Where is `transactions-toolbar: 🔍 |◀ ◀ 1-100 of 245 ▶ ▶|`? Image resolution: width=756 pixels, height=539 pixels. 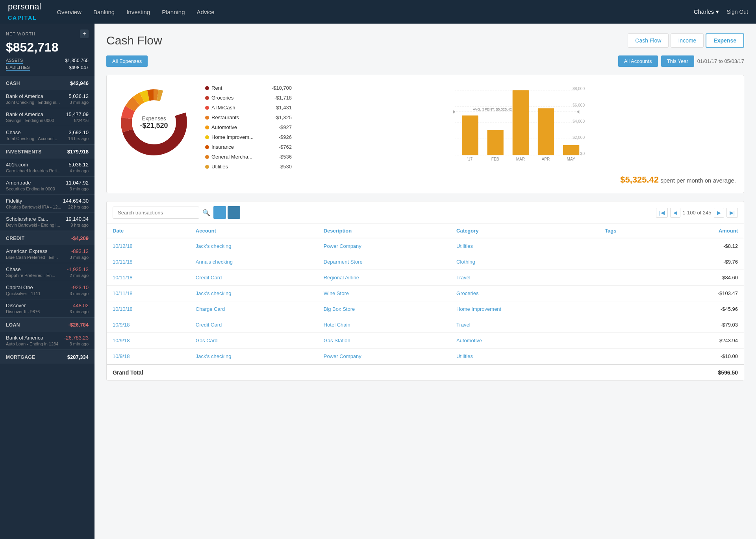 transactions-toolbar: 🔍 |◀ ◀ 1-100 of 245 ▶ ▶| is located at coordinates (425, 212).